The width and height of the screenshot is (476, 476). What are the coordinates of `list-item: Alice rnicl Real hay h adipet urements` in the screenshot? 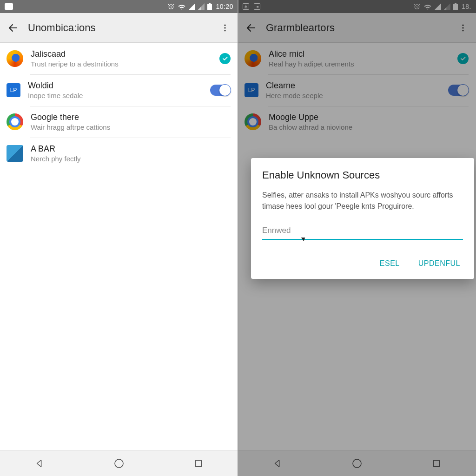 It's located at (357, 59).